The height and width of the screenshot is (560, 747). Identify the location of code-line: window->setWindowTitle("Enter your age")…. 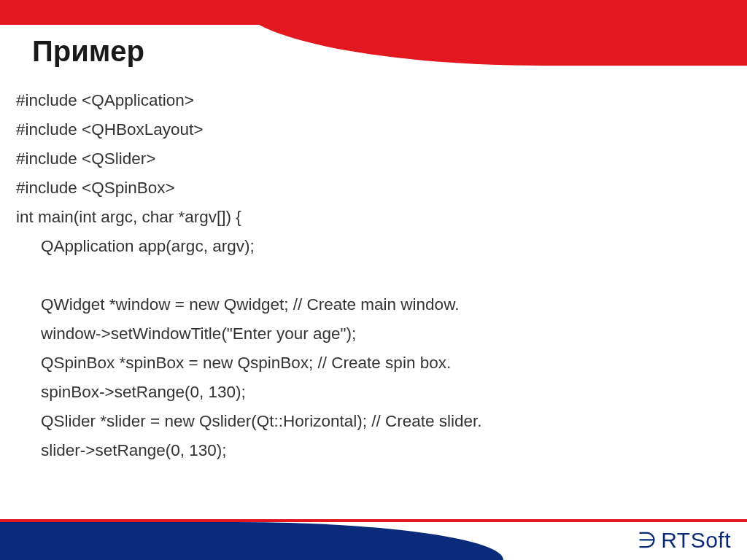
(367, 334).